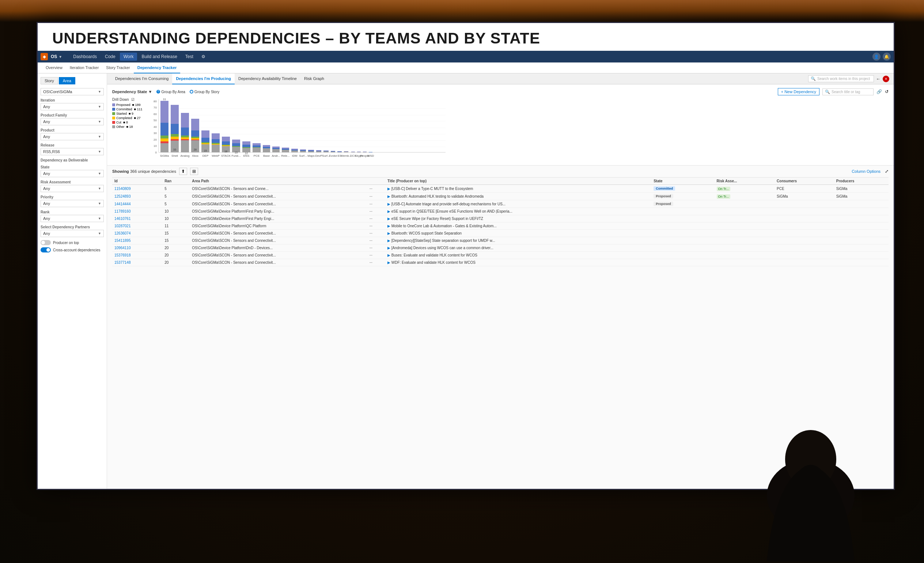  Describe the element at coordinates (278, 226) in the screenshot. I see `cell-area-path: OS\Core\SiGMa\Device Platform\QC Platfor…` at that location.